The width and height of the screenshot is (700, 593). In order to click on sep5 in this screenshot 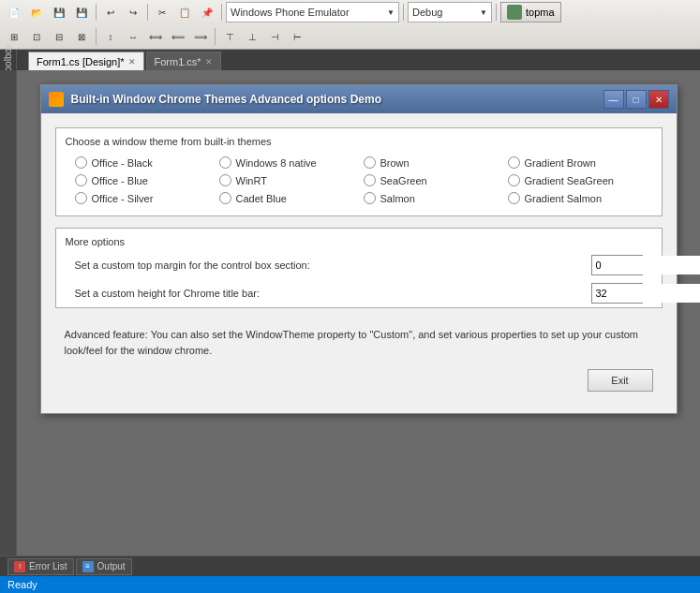, I will do `click(497, 12)`.